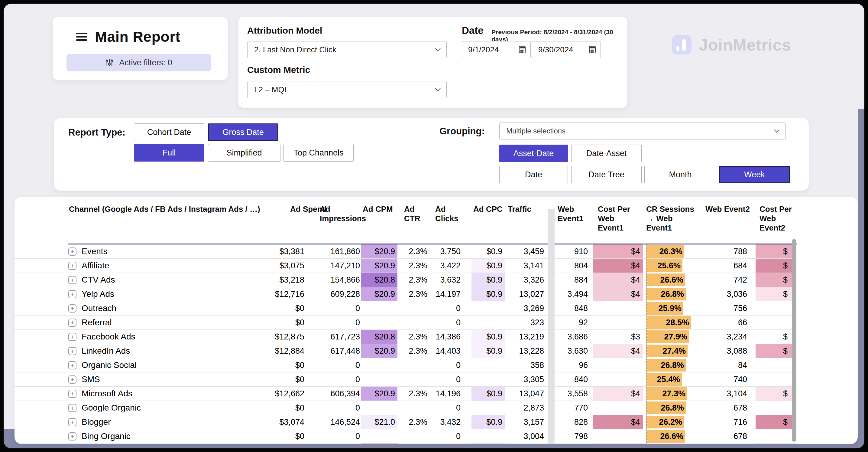  What do you see at coordinates (776, 219) in the screenshot?
I see `col-header-cost-per-web-event2: Cost Per Web Event2` at bounding box center [776, 219].